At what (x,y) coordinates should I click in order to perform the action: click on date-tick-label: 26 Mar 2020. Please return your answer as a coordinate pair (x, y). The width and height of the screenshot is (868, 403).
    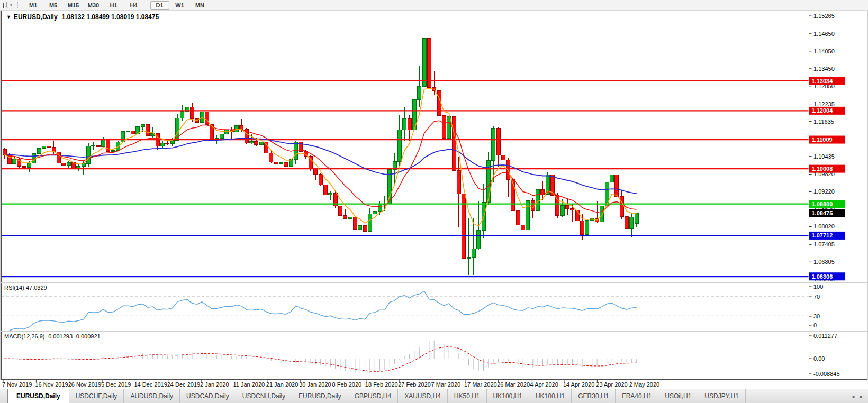
    Looking at the image, I should click on (513, 384).